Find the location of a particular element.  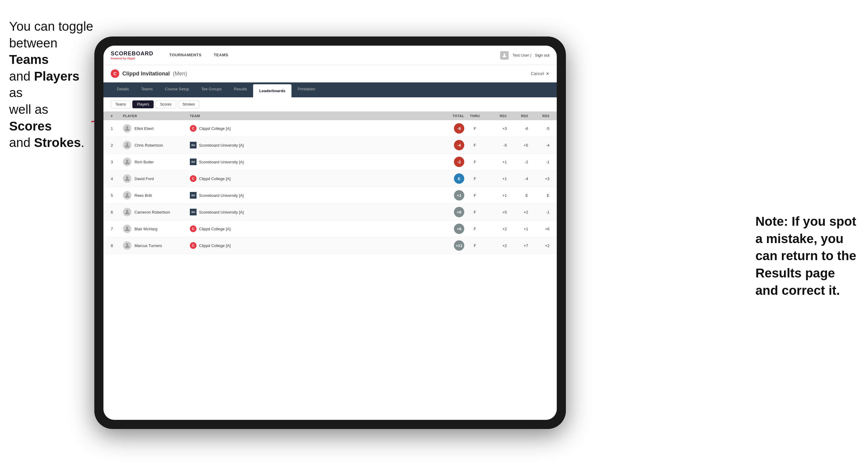

player-name: Blair McHarg is located at coordinates (146, 229).